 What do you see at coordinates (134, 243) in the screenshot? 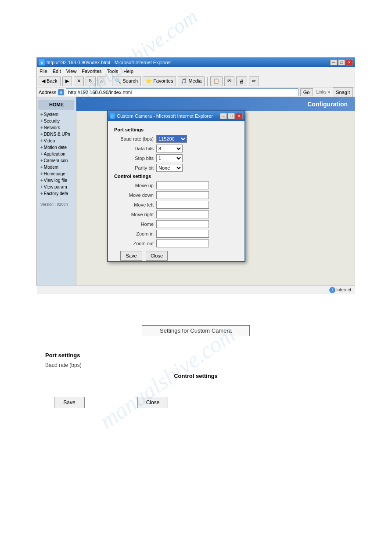
I see `zoom-out-label: Zoom out` at bounding box center [134, 243].